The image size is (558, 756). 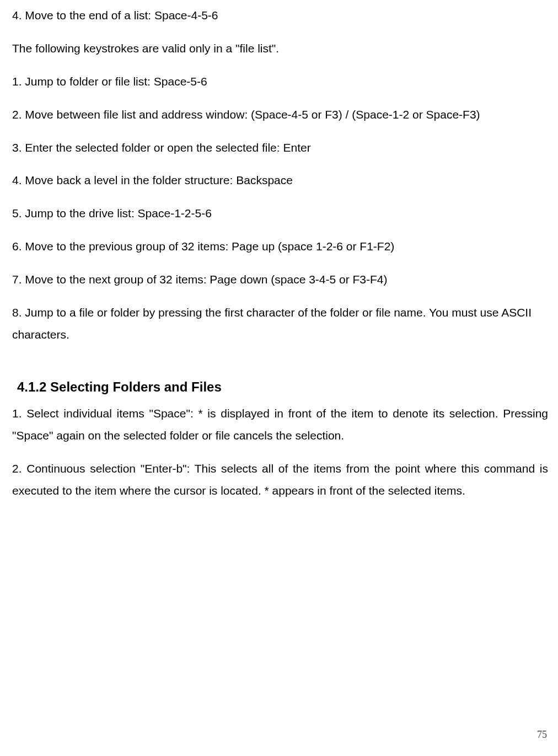 What do you see at coordinates (280, 82) in the screenshot?
I see `body-text: 1. Jump to folder or file list: Space-5-…` at bounding box center [280, 82].